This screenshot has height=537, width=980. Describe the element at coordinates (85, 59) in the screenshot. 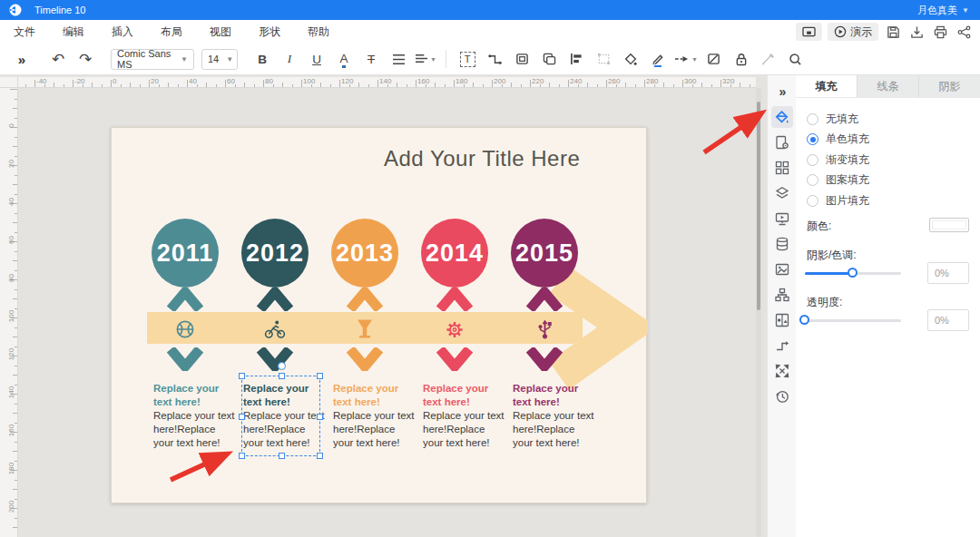

I see `redo-button: ↷` at that location.